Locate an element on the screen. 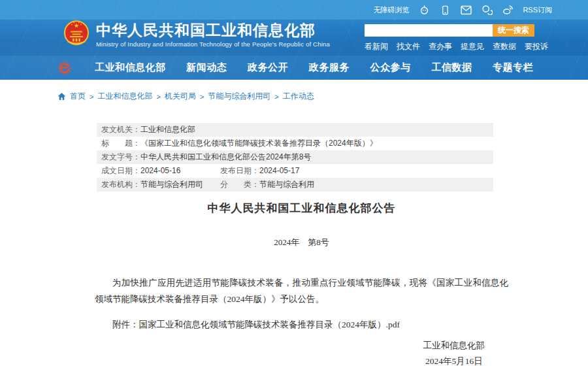 Image resolution: width=588 pixels, height=366 pixels. nav-item-gov-services: 政务服务 is located at coordinates (329, 68).